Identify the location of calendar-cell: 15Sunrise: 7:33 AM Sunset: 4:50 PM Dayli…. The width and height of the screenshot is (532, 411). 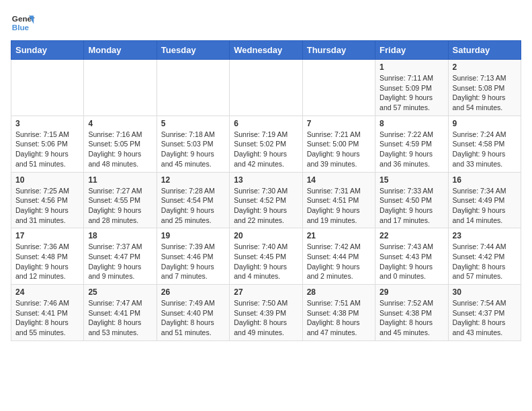
(412, 200).